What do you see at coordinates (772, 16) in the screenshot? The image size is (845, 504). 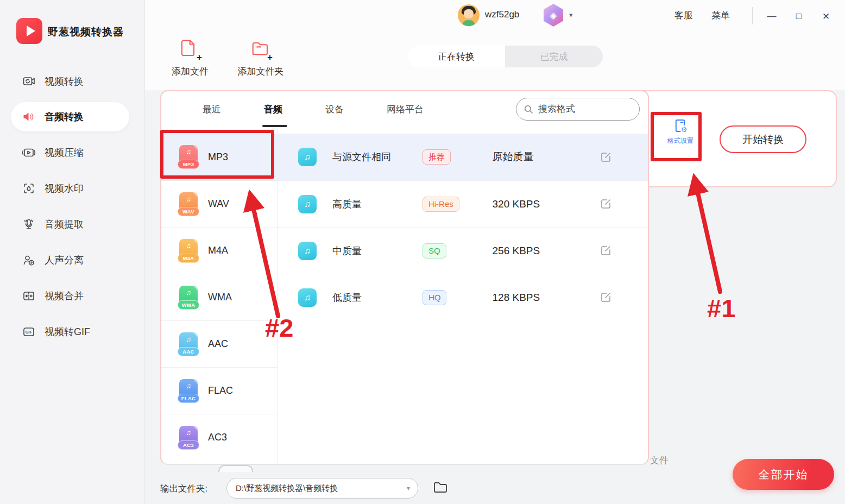 I see `minimize-button: —` at bounding box center [772, 16].